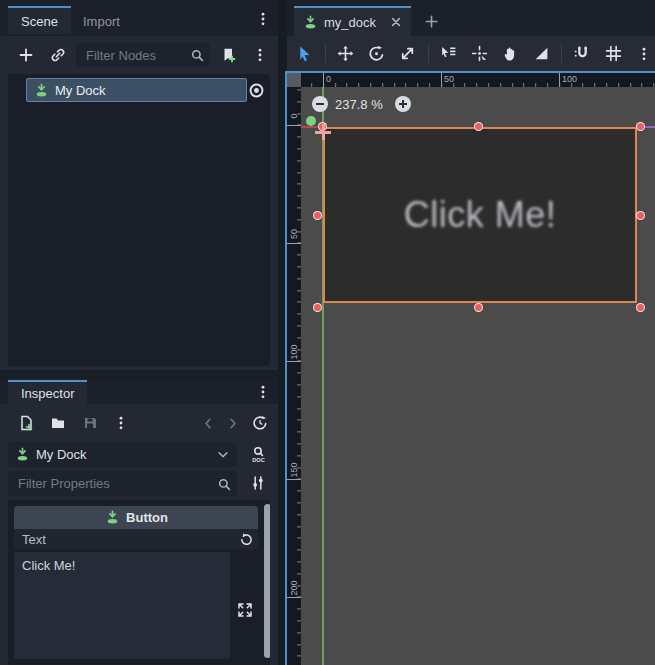 The height and width of the screenshot is (665, 655). I want to click on canvas-toolbar, so click(471, 54).